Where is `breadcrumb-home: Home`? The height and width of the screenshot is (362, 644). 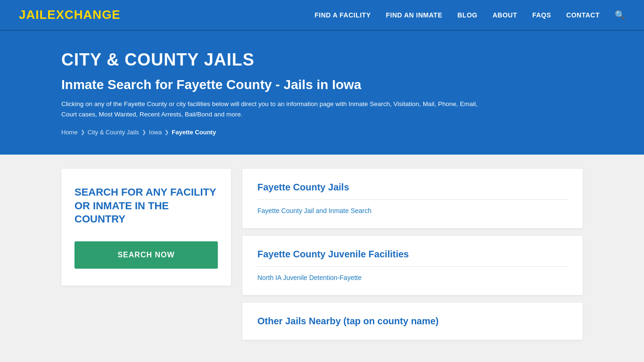 breadcrumb-home: Home is located at coordinates (70, 132).